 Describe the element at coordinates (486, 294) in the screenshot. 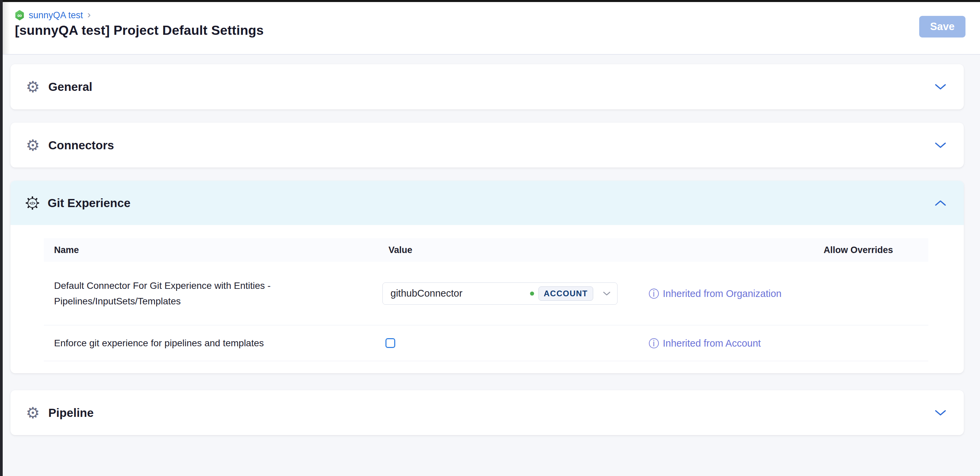

I see `table-row: Default Connector For Git Experience wit…` at that location.